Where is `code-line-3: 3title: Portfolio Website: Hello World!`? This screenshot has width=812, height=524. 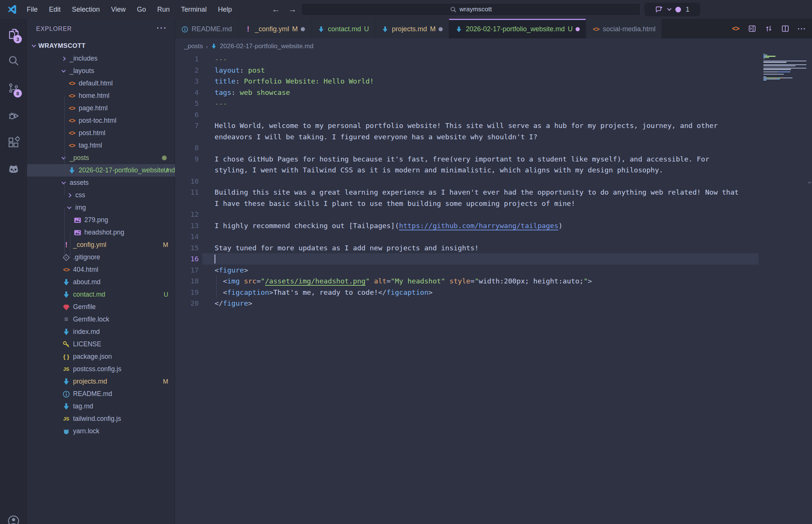 code-line-3: 3title: Portfolio Website: Hello World! is located at coordinates (494, 81).